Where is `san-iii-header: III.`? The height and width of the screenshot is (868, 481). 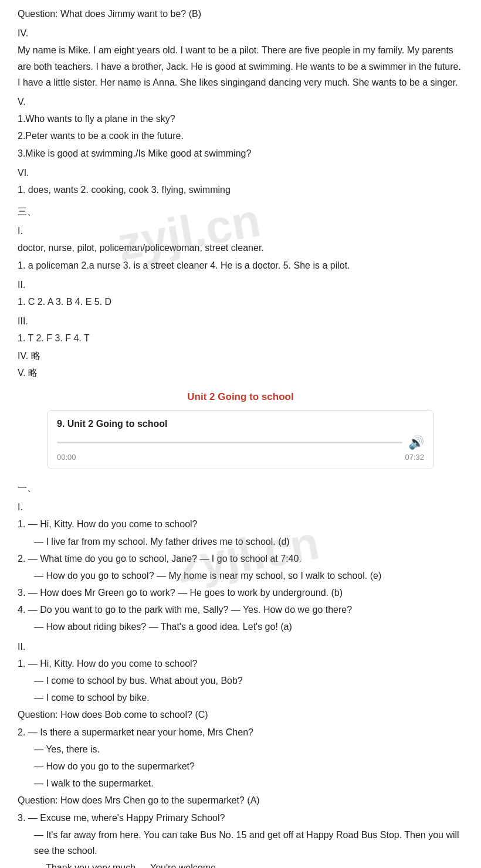 san-iii-header: III. is located at coordinates (240, 321).